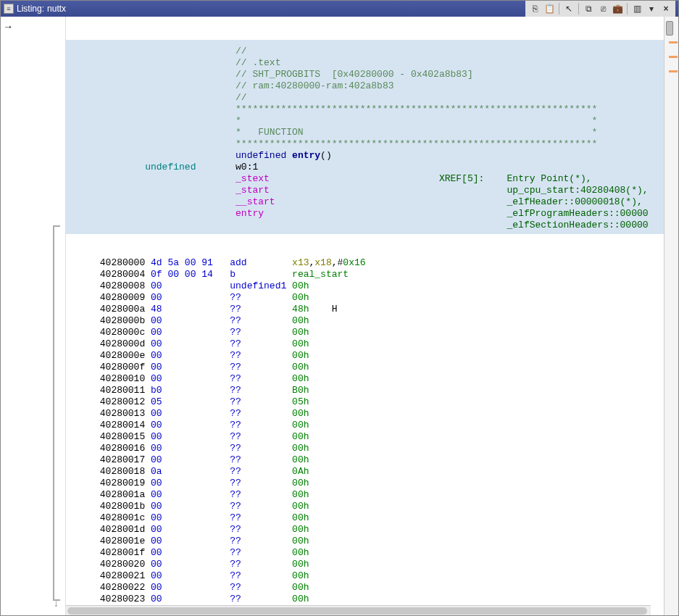 The image size is (679, 616). Describe the element at coordinates (603, 9) in the screenshot. I see `snapshot-icon: ⎚` at that location.